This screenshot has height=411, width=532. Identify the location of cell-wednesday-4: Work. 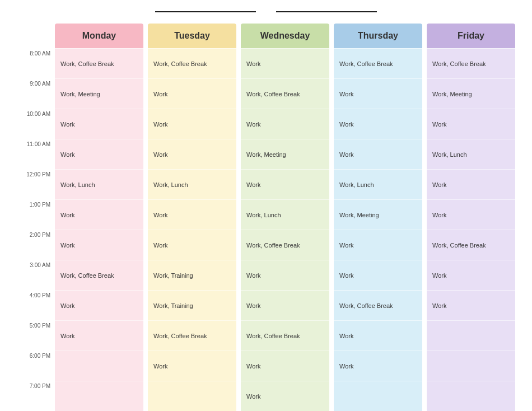
(285, 184).